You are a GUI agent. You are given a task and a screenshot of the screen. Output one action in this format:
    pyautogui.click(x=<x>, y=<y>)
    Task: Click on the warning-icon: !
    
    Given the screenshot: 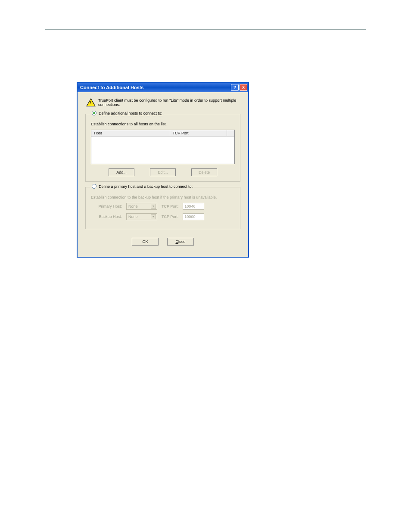 What is the action you would take?
    pyautogui.click(x=90, y=103)
    